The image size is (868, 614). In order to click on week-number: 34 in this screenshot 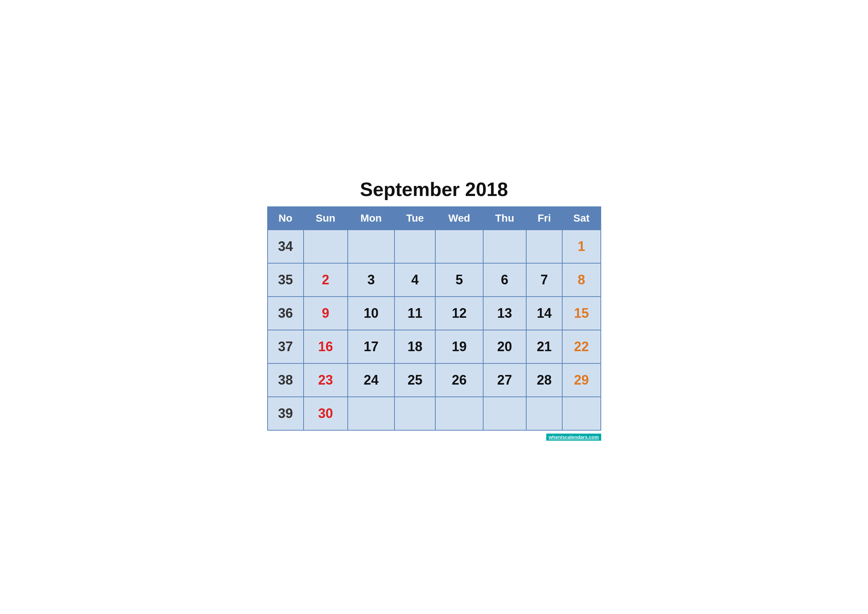, I will do `click(286, 247)`.